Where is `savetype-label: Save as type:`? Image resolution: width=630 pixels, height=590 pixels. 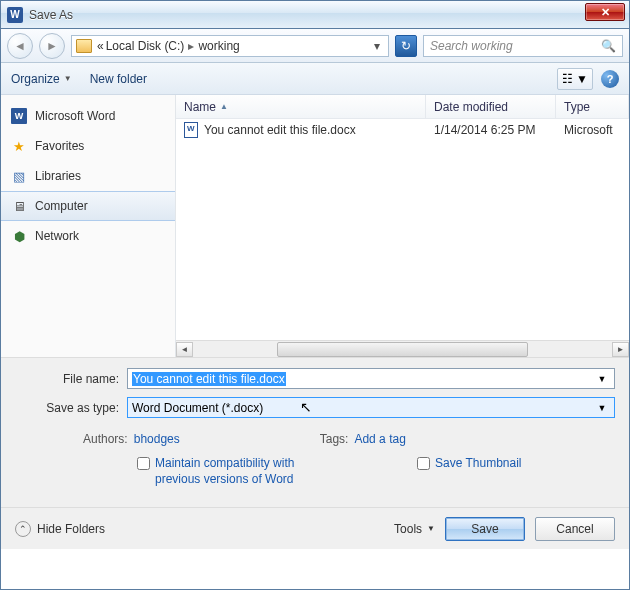 savetype-label: Save as type: is located at coordinates (71, 408).